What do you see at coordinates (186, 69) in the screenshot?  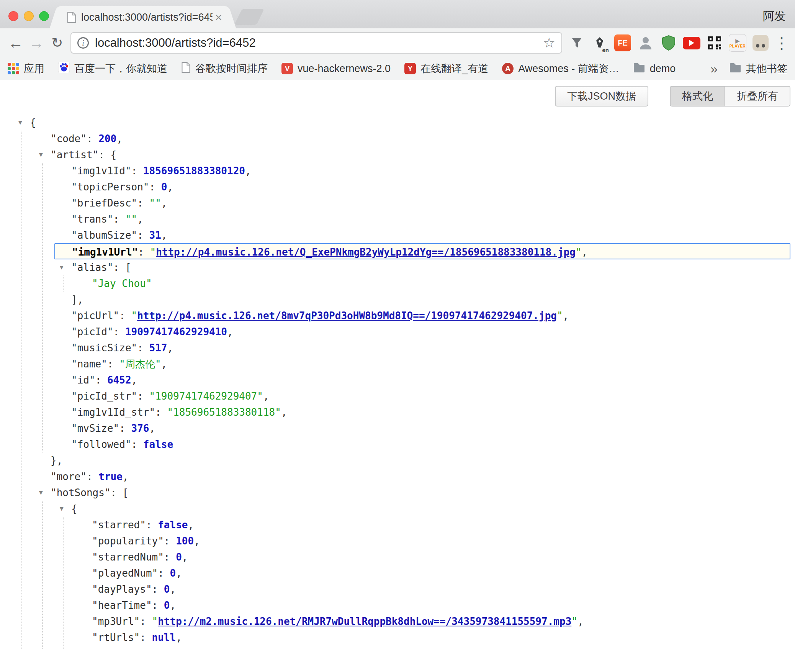 I see `document-icon` at bounding box center [186, 69].